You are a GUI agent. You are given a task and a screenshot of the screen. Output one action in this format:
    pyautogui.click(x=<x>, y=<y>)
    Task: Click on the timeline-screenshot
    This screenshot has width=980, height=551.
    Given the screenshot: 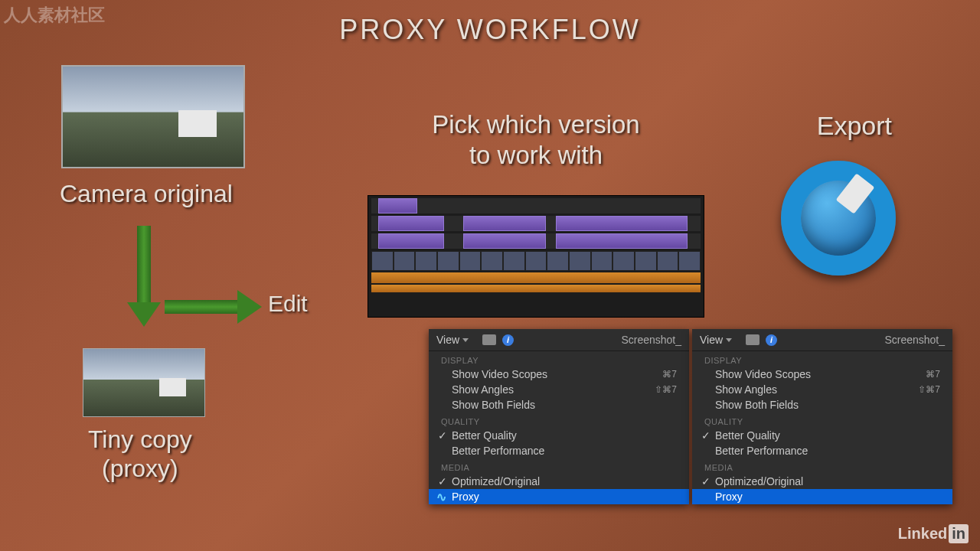 What is the action you would take?
    pyautogui.click(x=536, y=256)
    